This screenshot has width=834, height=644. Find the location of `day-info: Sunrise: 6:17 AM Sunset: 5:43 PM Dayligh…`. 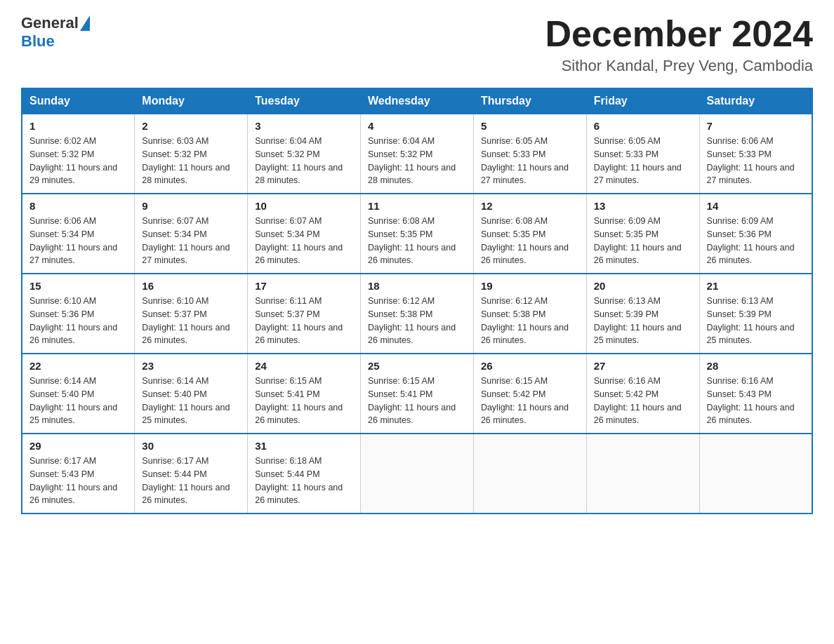

day-info: Sunrise: 6:17 AM Sunset: 5:43 PM Dayligh… is located at coordinates (79, 481).